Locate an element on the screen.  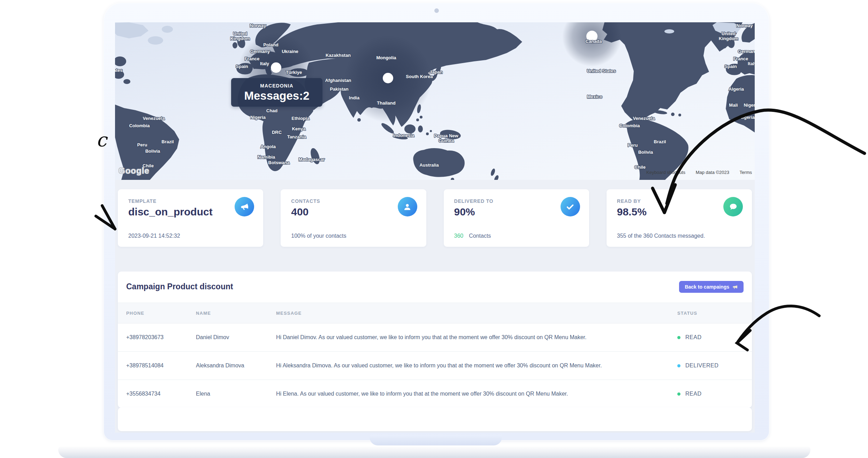
cell-name: Daniel Dimov is located at coordinates (236, 337).